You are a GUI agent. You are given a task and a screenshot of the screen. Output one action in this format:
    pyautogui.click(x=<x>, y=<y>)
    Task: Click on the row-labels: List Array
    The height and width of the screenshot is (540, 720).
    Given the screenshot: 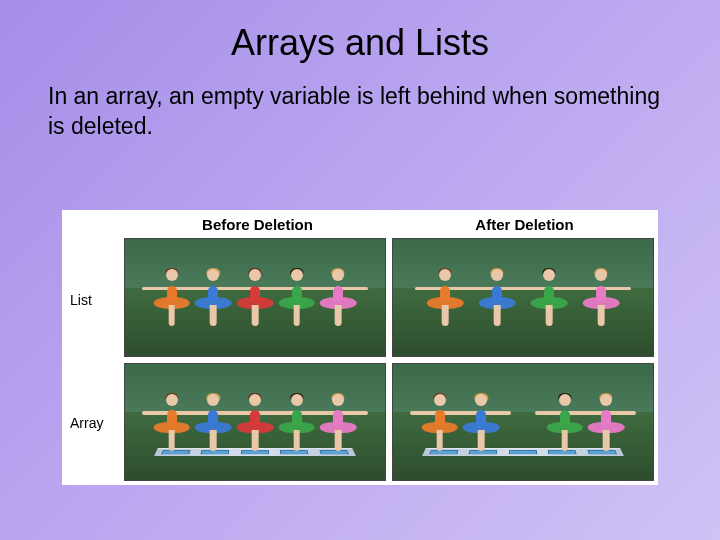 What is the action you would take?
    pyautogui.click(x=93, y=362)
    